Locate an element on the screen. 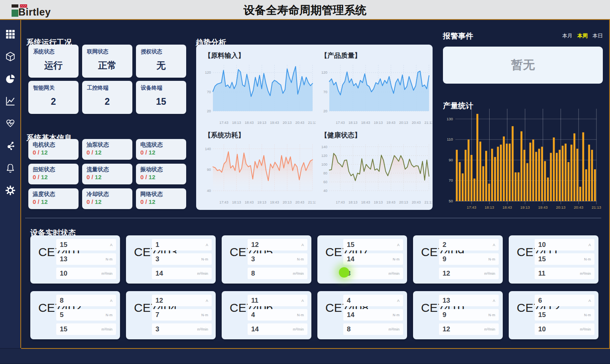 Image resolution: width=610 pixels, height=364 pixels. pie-chart-icon is located at coordinates (10, 79).